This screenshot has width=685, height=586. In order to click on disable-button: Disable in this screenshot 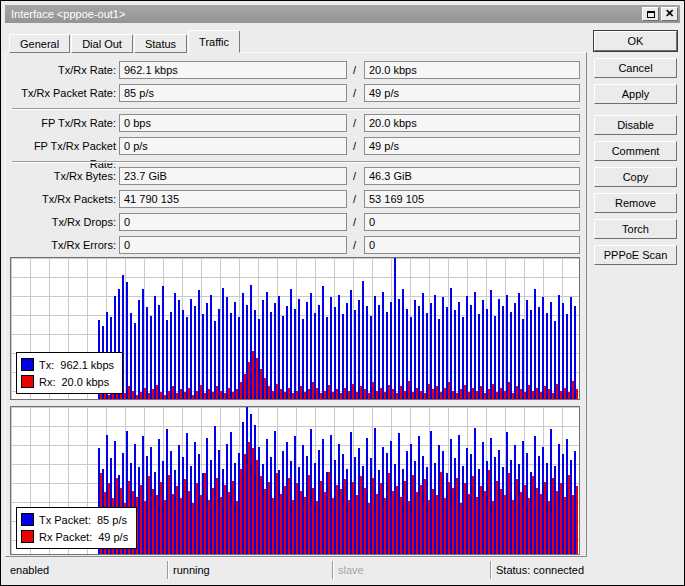, I will do `click(636, 125)`.